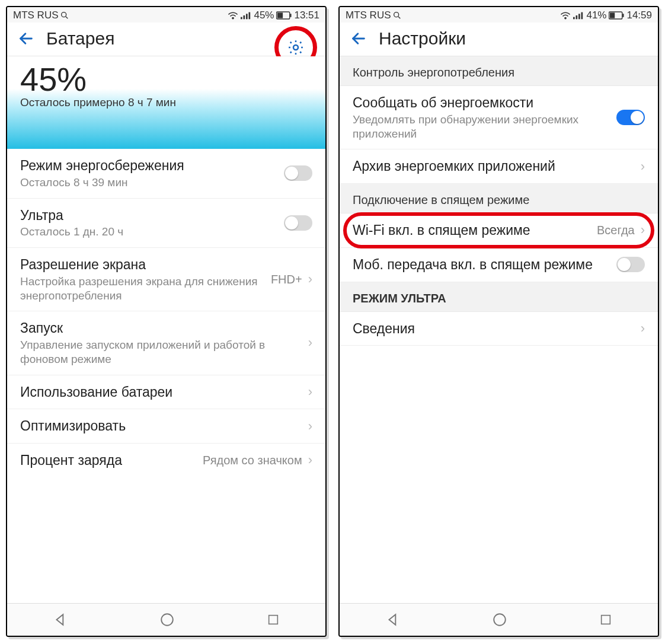 The width and height of the screenshot is (665, 644). What do you see at coordinates (472, 230) in the screenshot?
I see `row-title: Wi-Fi вкл. в спящем режиме` at bounding box center [472, 230].